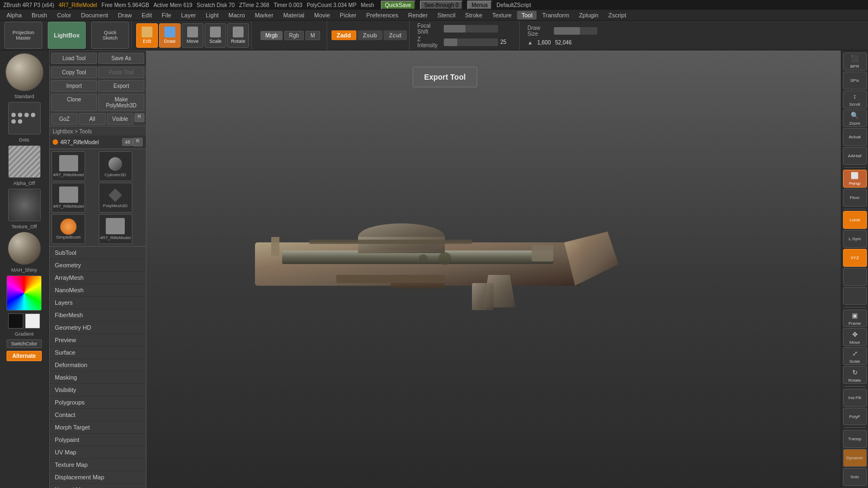 The width and height of the screenshot is (868, 488). Describe the element at coordinates (24, 356) in the screenshot. I see `alternate-button: Alternate` at that location.